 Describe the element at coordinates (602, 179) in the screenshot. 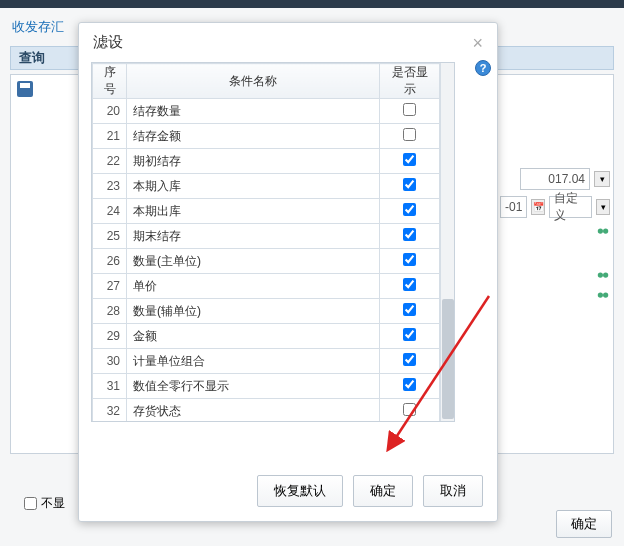

I see `period-dropdown-button: ▾` at that location.